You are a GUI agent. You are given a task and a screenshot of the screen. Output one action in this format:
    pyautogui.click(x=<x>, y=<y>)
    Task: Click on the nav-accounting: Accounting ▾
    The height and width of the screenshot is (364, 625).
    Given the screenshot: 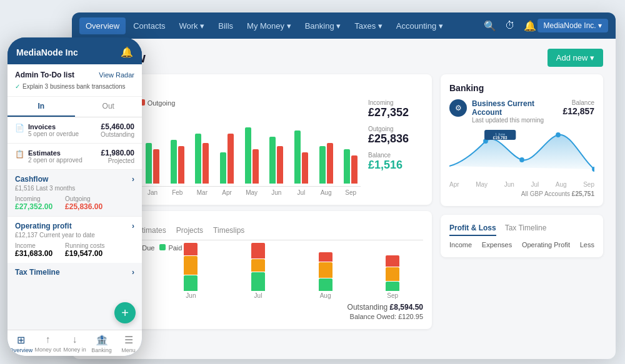 What is the action you would take?
    pyautogui.click(x=420, y=26)
    